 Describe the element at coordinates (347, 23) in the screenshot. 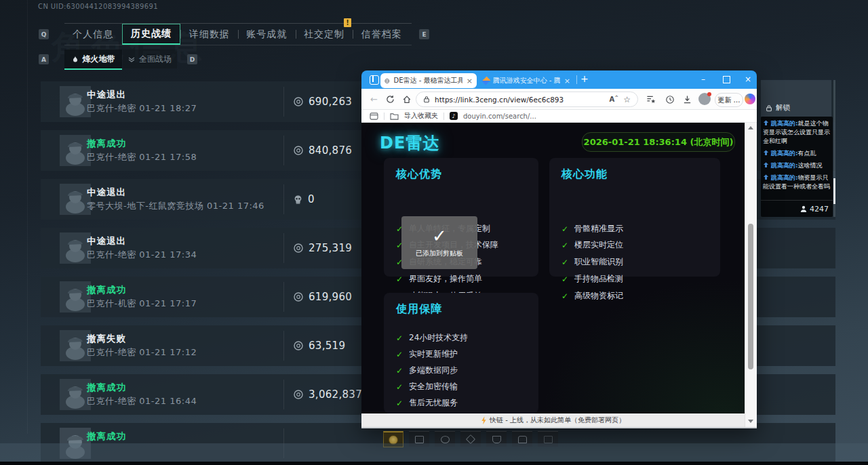

I see `alert-badge-icon: !` at that location.